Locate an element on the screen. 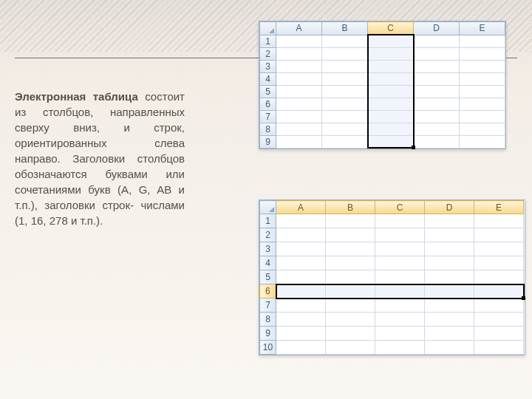 This screenshot has width=532, height=399. row-header: 9 is located at coordinates (268, 334).